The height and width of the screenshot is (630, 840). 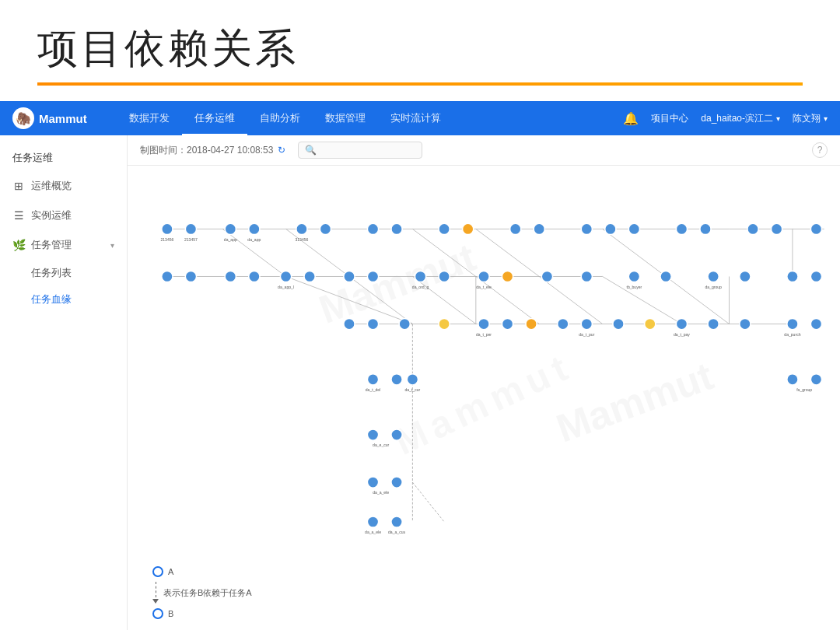 What do you see at coordinates (311, 150) in the screenshot?
I see `search-icon: 🔍` at bounding box center [311, 150].